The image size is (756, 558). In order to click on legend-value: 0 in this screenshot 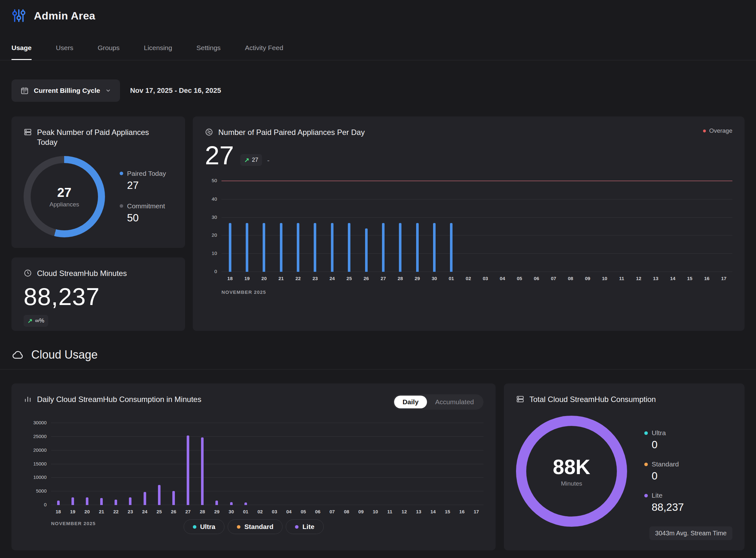, I will do `click(667, 445)`.